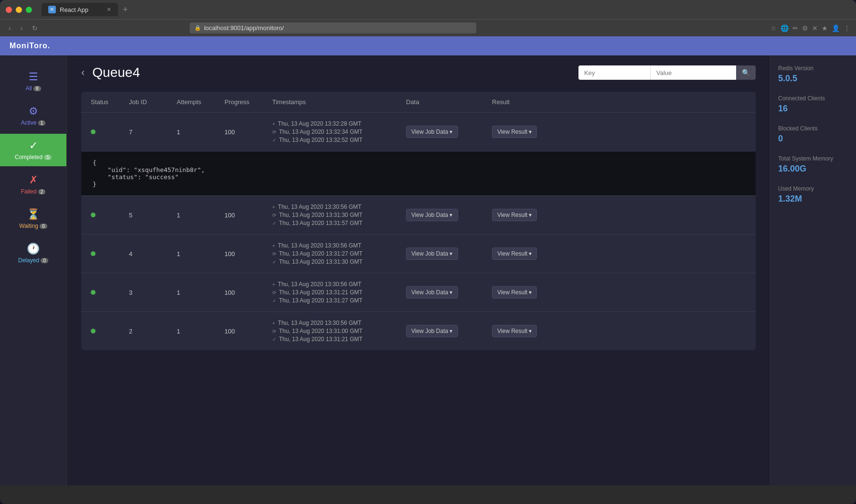  What do you see at coordinates (339, 331) in the screenshot?
I see `timestamps-cell-2: +Thu, 13 Aug 2020 13:30:56 GMT ⟳Thu, 13 …` at bounding box center [339, 331].